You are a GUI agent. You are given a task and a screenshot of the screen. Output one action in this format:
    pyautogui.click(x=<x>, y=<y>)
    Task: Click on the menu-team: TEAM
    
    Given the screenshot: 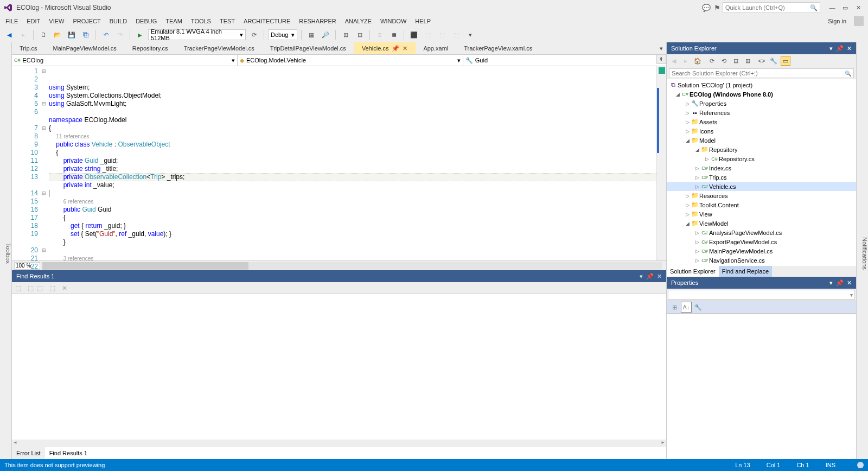 What is the action you would take?
    pyautogui.click(x=174, y=21)
    